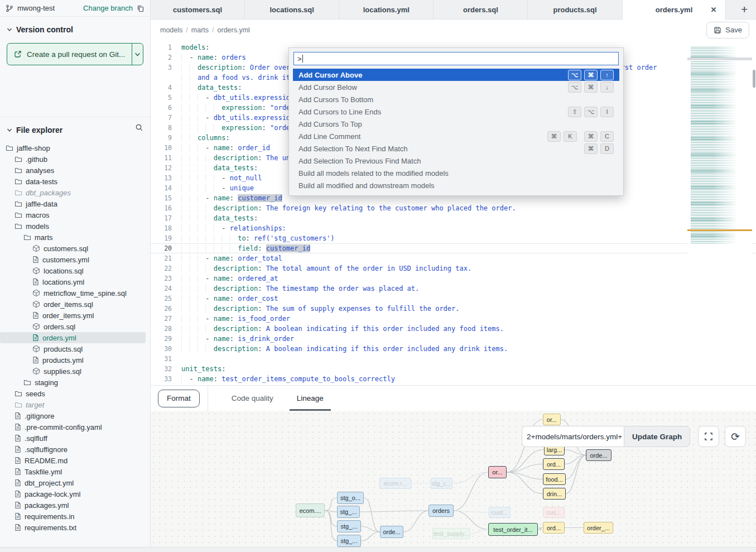  I want to click on editor-line: 18 - relationships:, so click(453, 228).